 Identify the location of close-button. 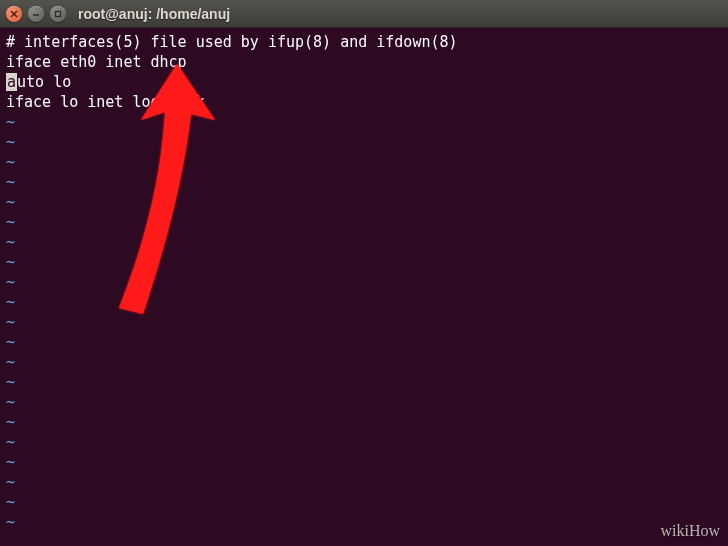
(14, 14).